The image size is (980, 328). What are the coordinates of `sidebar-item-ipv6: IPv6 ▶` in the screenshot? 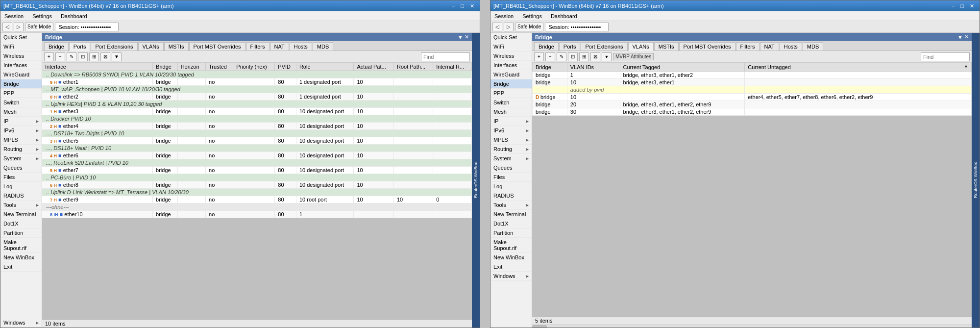 It's located at (21, 130).